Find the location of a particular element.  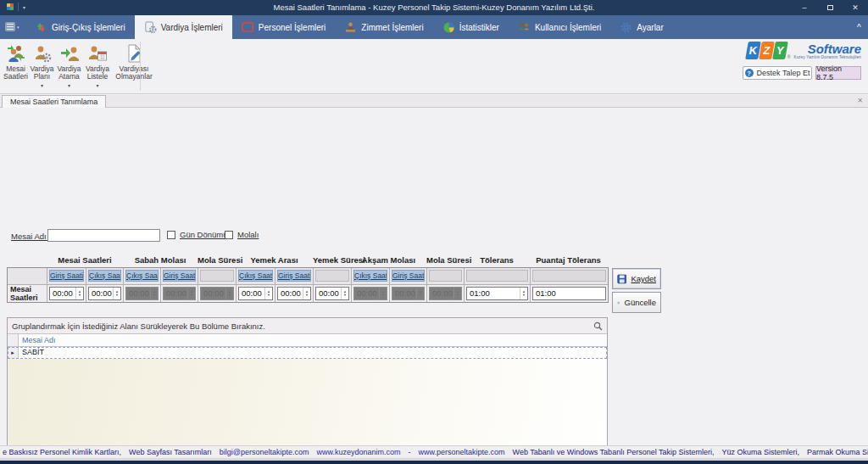

document-tab-strip: Mesai Saatleri Tanımlama ✕ is located at coordinates (434, 102).